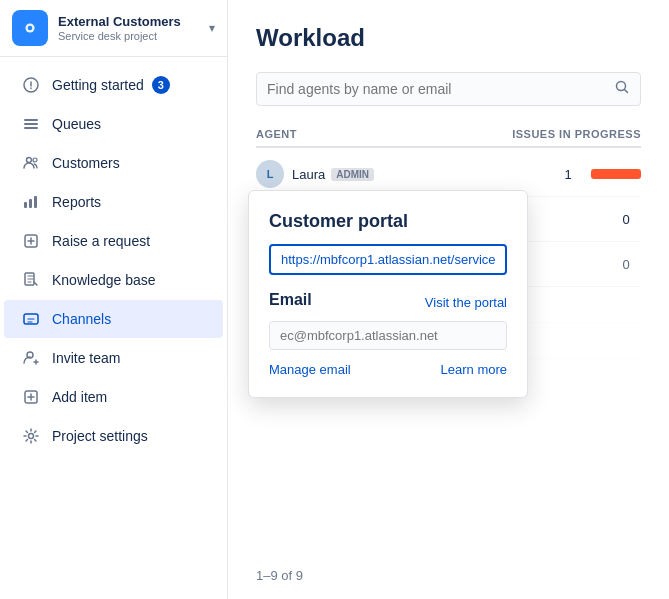 The height and width of the screenshot is (599, 669). What do you see at coordinates (100, 436) in the screenshot?
I see `sidebar-item-label: Project settings` at bounding box center [100, 436].